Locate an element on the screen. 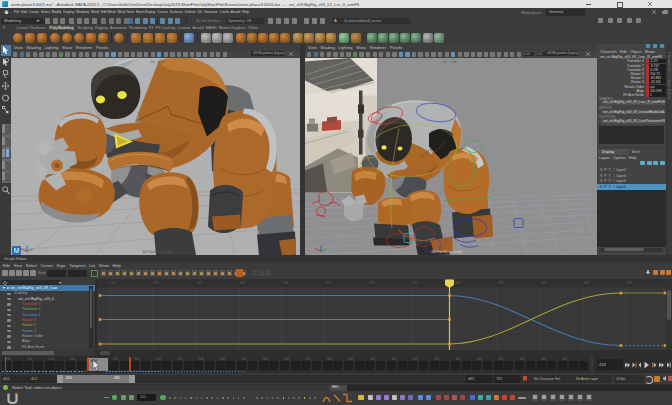  svg-text: 420 is located at coordinates (544, 282).